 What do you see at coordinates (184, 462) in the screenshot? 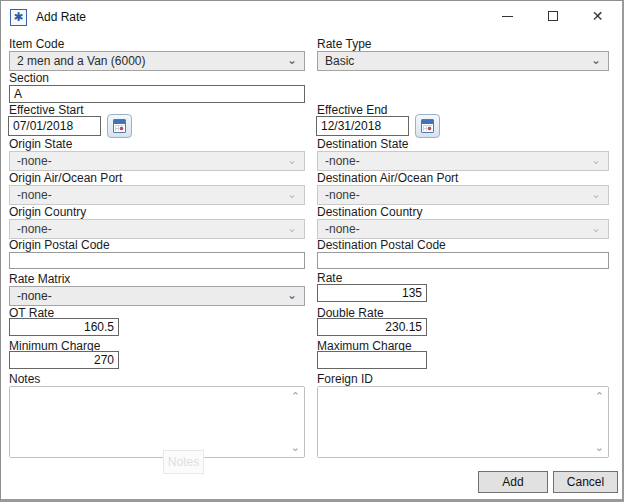
I see `ghost-notes-button: Notes` at bounding box center [184, 462].